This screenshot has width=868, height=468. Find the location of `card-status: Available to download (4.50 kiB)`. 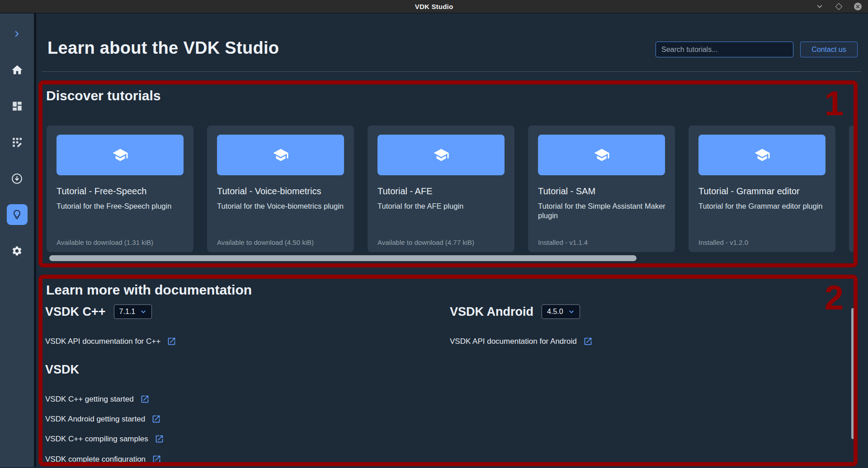

card-status: Available to download (4.50 kiB) is located at coordinates (265, 242).